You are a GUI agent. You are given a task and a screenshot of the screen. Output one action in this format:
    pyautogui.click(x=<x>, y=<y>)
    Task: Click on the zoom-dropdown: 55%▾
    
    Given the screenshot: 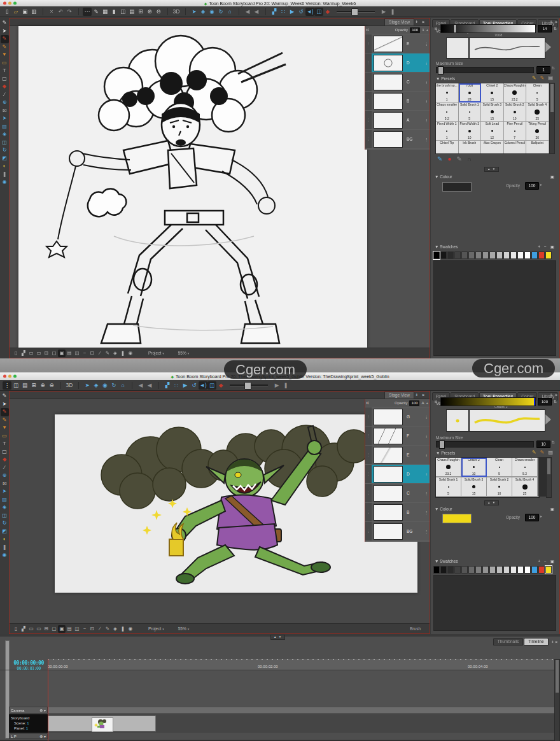 What is the action you would take?
    pyautogui.click(x=184, y=629)
    